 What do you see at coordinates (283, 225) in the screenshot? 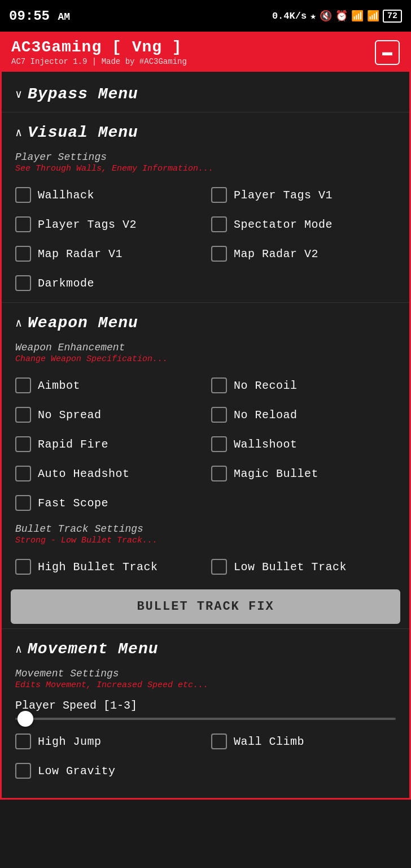
I see `spectator-mode-label: Spectator Mode` at bounding box center [283, 225].